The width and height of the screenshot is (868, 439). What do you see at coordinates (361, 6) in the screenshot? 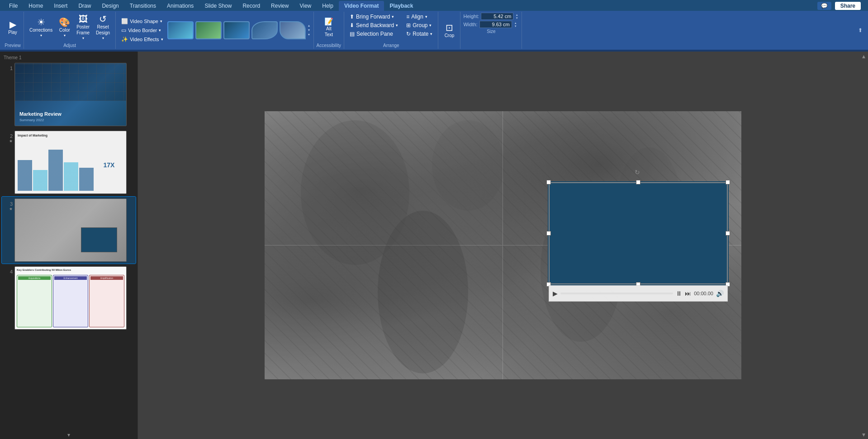
I see `tab-video-format: Video Format` at bounding box center [361, 6].